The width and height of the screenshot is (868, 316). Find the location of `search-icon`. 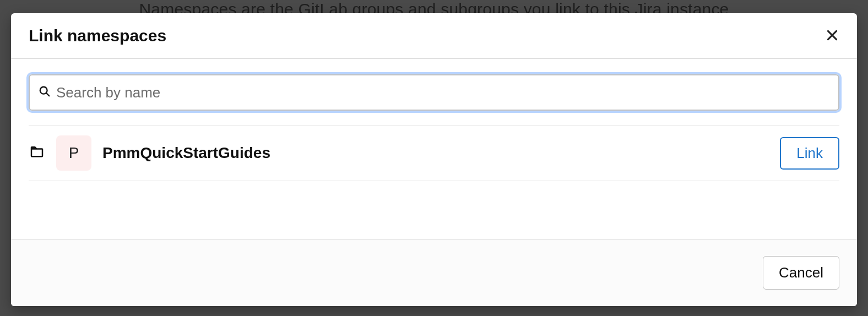

search-icon is located at coordinates (45, 92).